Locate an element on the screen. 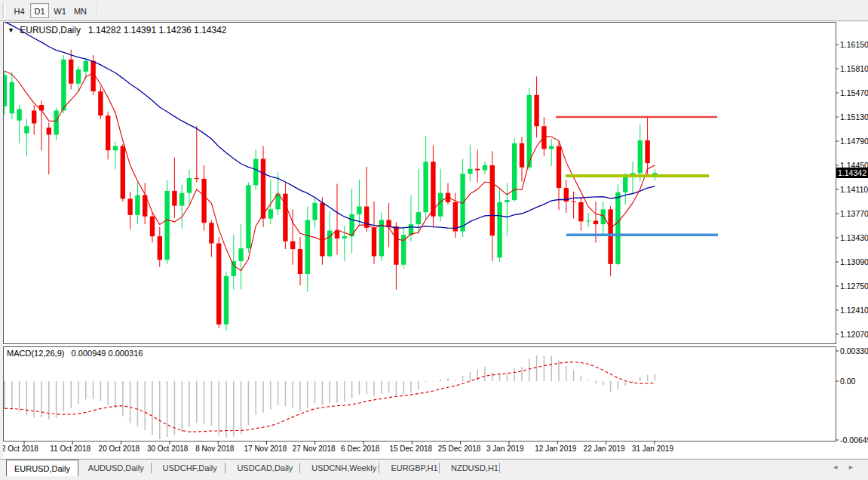 This screenshot has width=868, height=480. price-axis-label: 1.13430 is located at coordinates (854, 238).